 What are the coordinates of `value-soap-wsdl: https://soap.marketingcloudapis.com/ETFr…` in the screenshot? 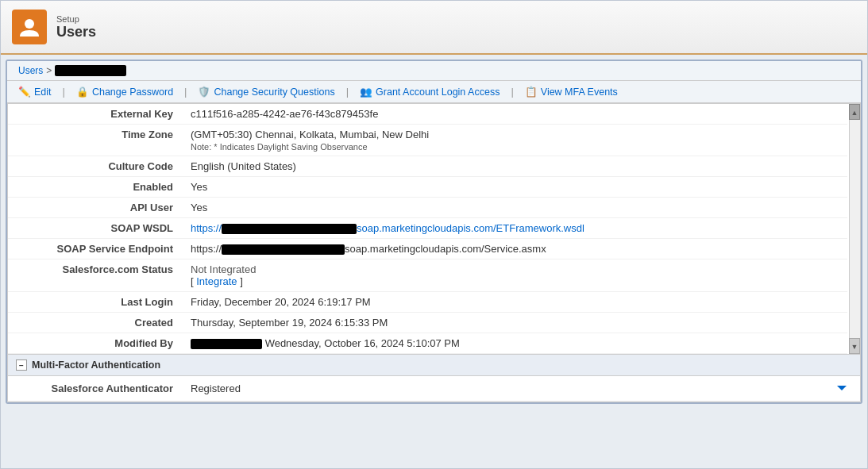 It's located at (515, 229).